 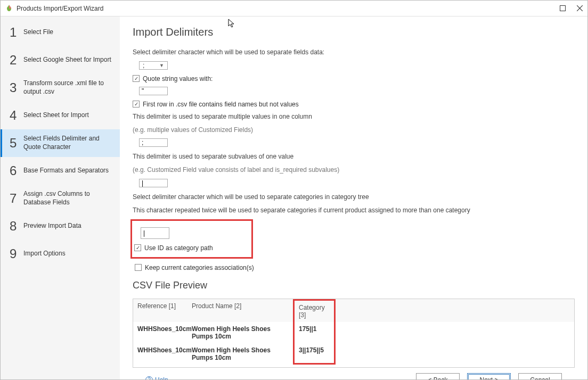 I want to click on cancel-button: Cancel, so click(x=540, y=376).